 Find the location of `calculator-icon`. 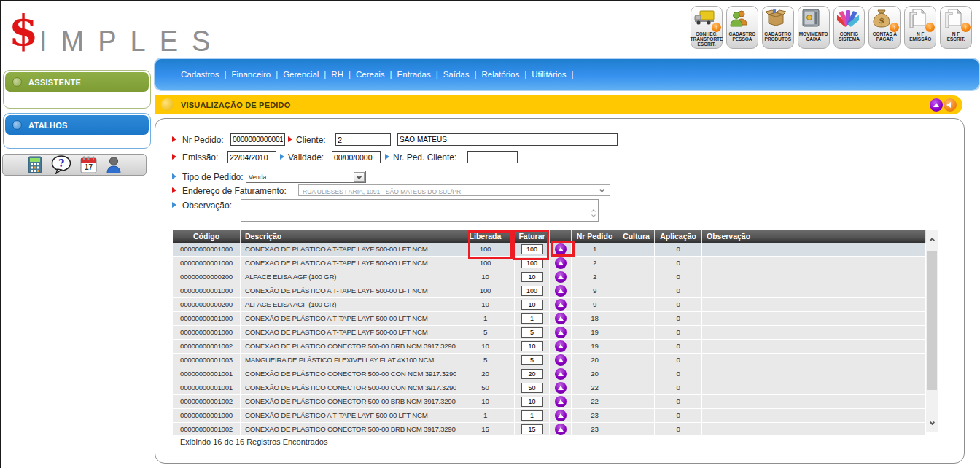

calculator-icon is located at coordinates (35, 165).